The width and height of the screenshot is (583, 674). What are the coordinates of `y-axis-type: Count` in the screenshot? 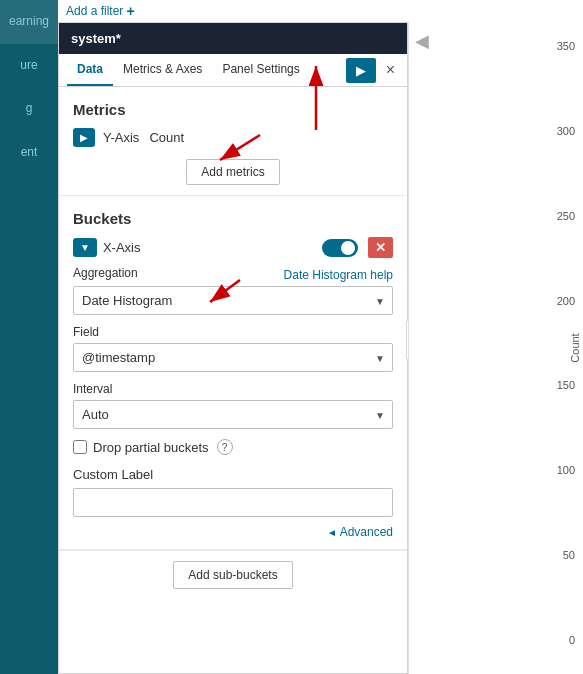 It's located at (166, 138).